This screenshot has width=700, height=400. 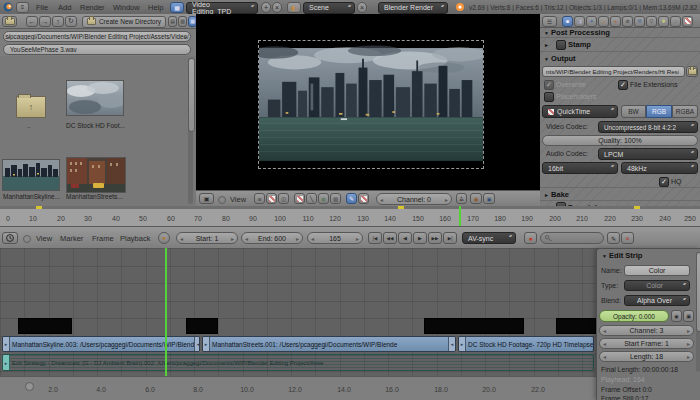 What do you see at coordinates (284, 198) in the screenshot?
I see `view-both-icon: ◫` at bounding box center [284, 198].